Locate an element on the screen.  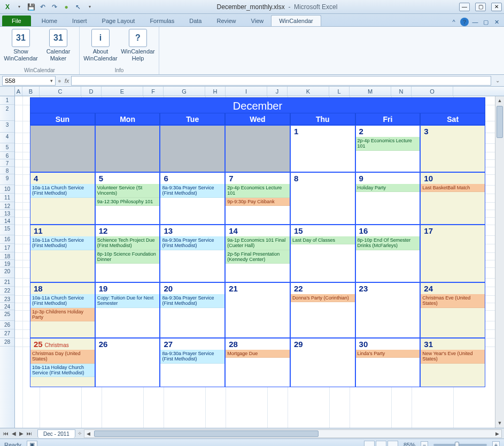
row-header: 15 is located at coordinates (7, 230).